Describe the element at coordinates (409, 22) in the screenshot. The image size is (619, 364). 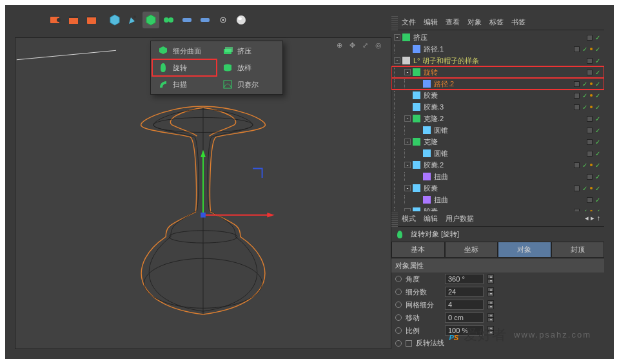
I see `menu-文件: 文件` at that location.